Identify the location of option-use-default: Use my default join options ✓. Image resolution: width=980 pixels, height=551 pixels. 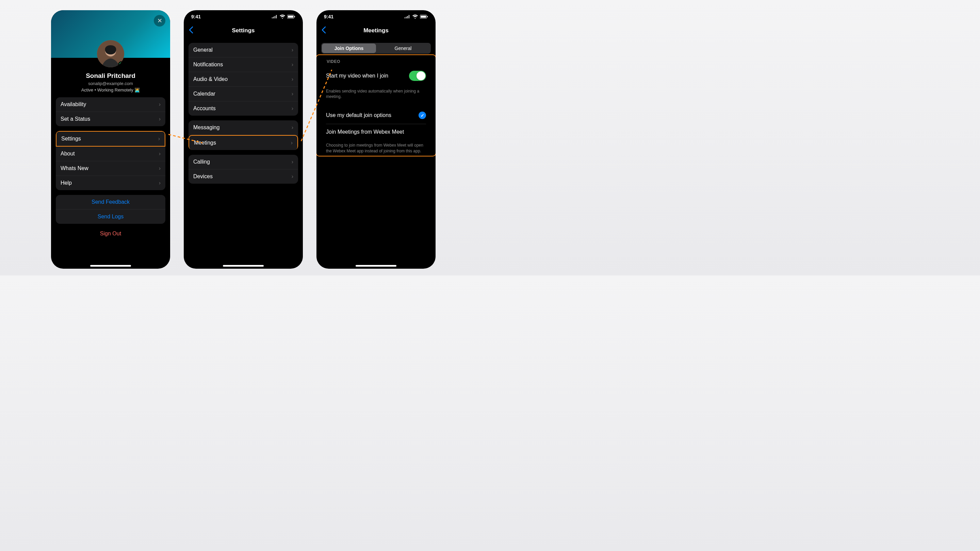
(376, 116).